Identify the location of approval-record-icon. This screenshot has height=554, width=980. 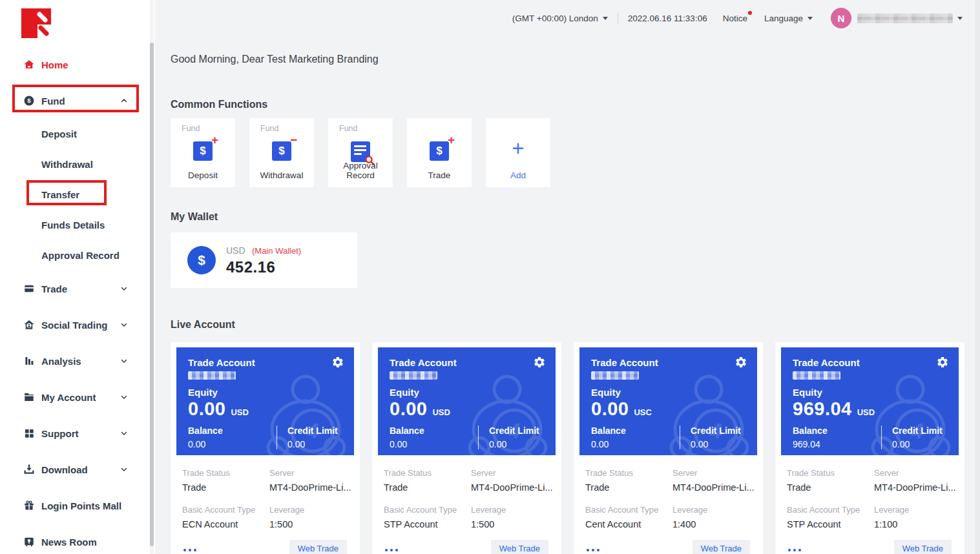
(360, 152).